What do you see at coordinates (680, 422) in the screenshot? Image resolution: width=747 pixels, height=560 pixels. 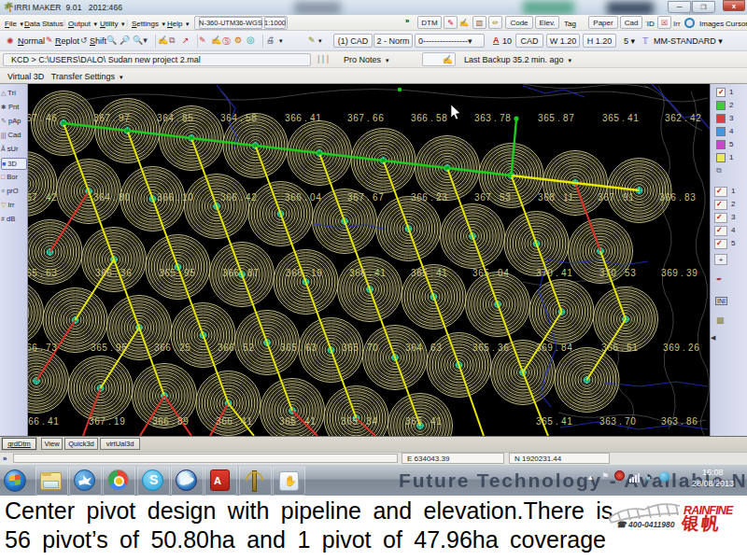 I see `svg-text: 363 . 86` at bounding box center [680, 422].